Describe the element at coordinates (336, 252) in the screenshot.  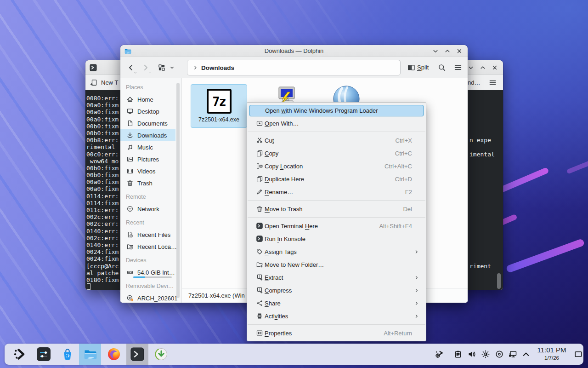
I see `menu-item-assign-tags: Assign Tags` at that location.